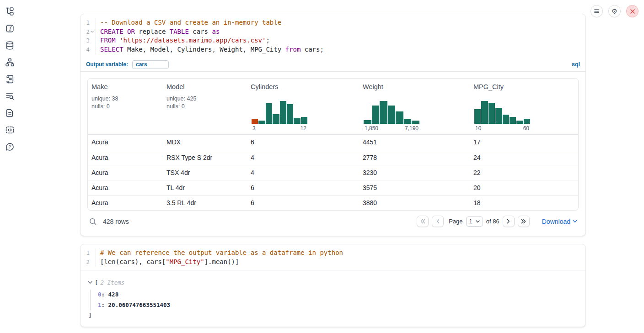 The height and width of the screenshot is (333, 644). Describe the element at coordinates (216, 32) in the screenshot. I see `token: as` at that location.